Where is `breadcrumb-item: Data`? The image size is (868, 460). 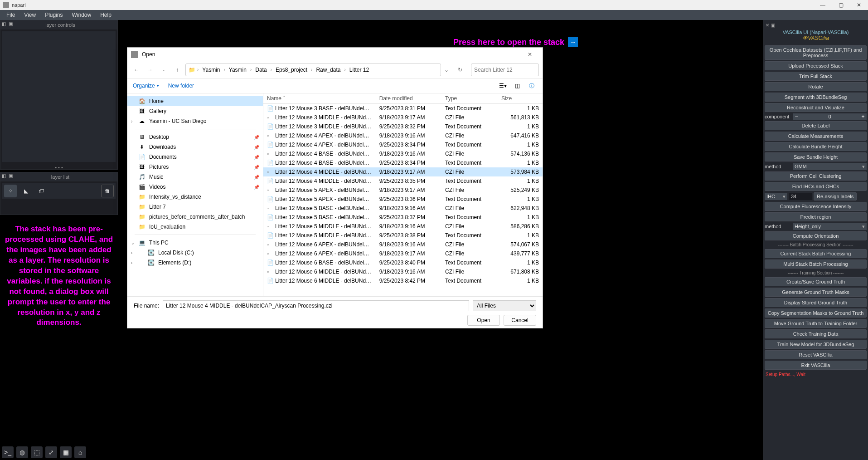
breadcrumb-item: Data is located at coordinates (261, 70).